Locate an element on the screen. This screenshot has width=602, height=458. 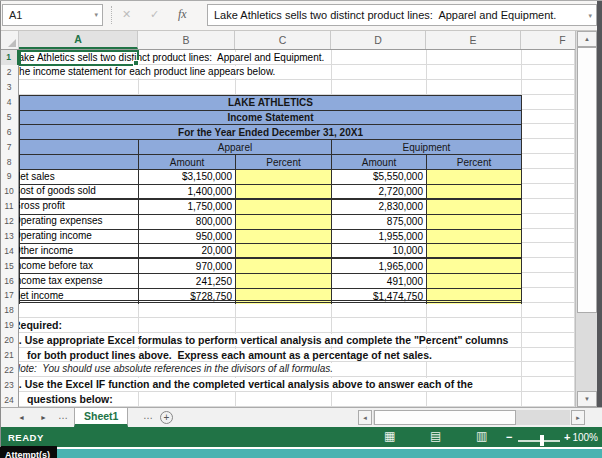
cell-A24: questions below: is located at coordinates (70, 400).